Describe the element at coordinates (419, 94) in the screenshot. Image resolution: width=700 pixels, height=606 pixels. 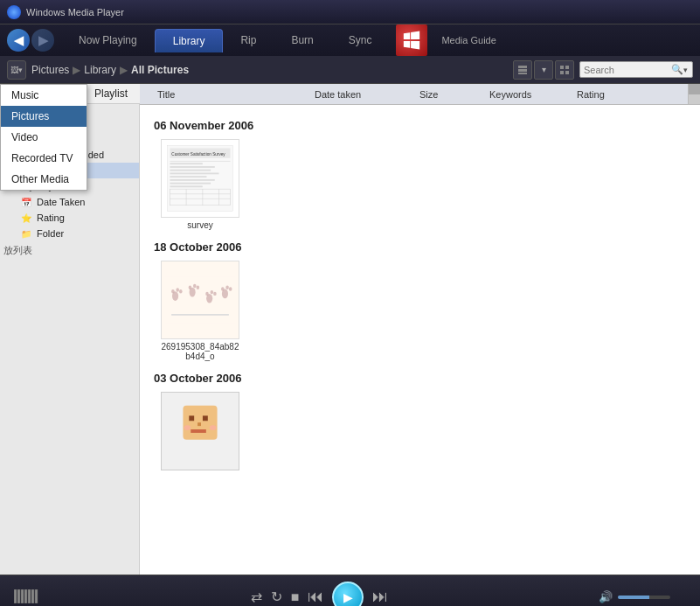
I see `col-header: Title Date taken Size Keywords Rating` at that location.